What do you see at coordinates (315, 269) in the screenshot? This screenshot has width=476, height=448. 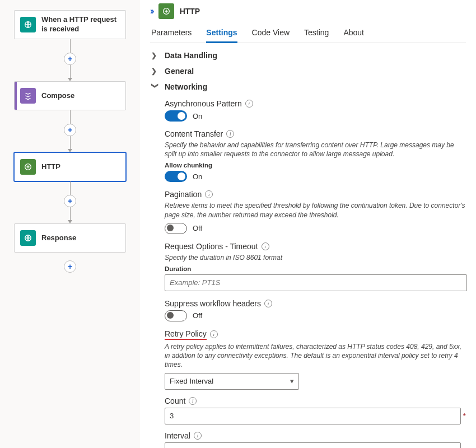 I see `duration-label: Duration` at bounding box center [315, 269].